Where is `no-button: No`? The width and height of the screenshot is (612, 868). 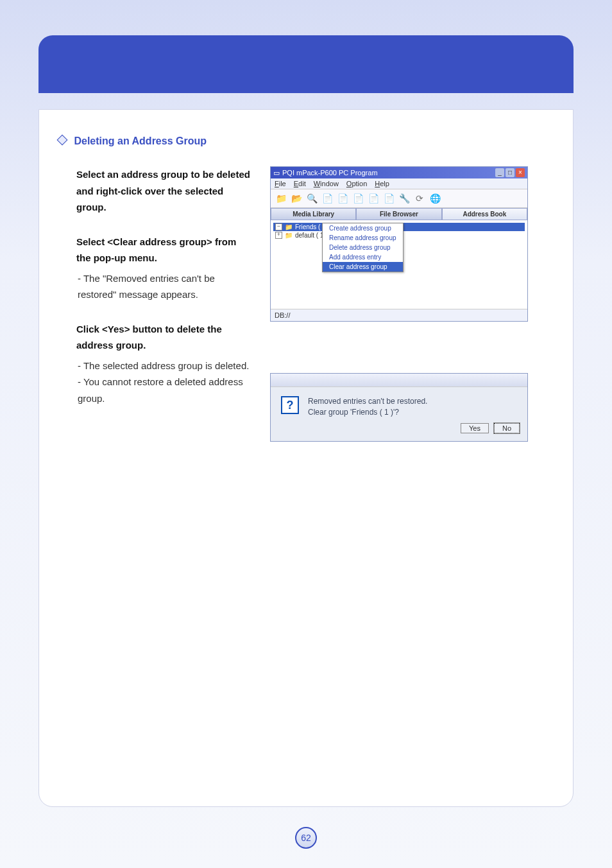
no-button: No is located at coordinates (507, 428).